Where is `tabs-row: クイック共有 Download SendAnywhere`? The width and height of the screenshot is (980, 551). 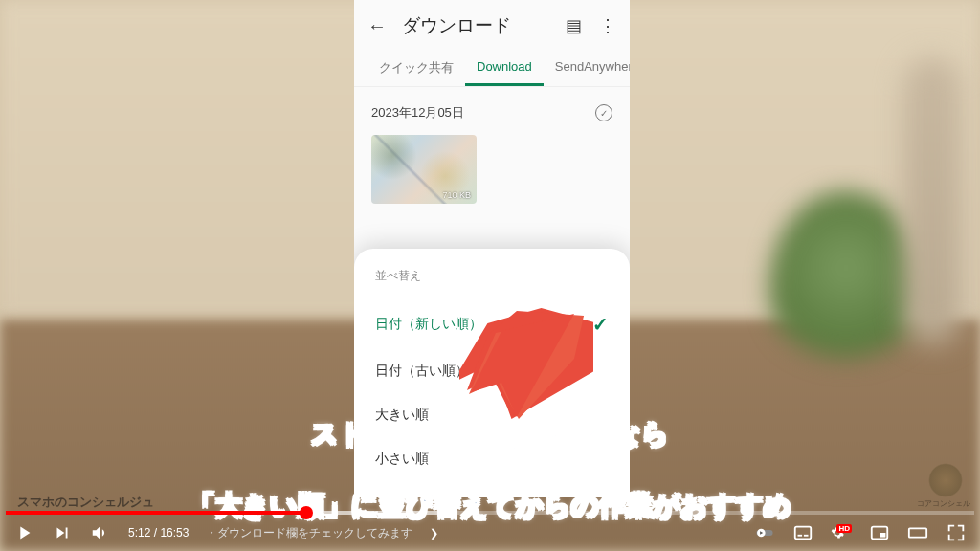 tabs-row: クイック共有 Download SendAnywhere is located at coordinates (492, 67).